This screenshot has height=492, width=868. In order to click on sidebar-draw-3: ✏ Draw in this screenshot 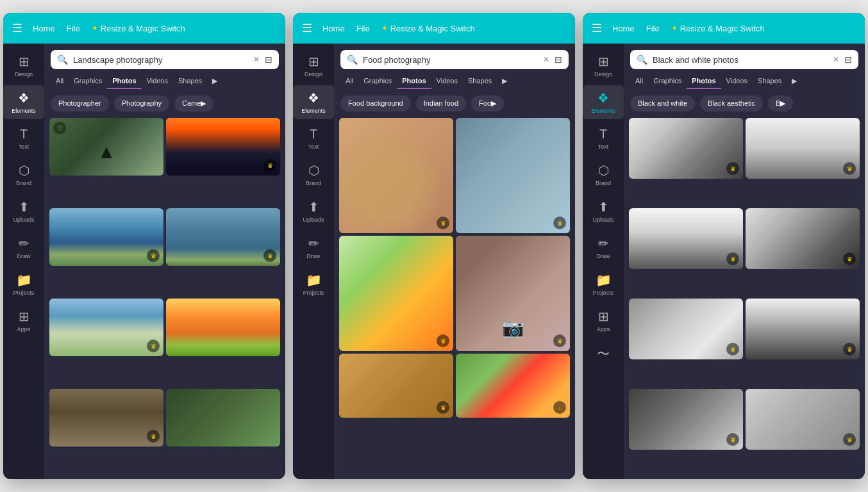, I will do `click(603, 247)`.